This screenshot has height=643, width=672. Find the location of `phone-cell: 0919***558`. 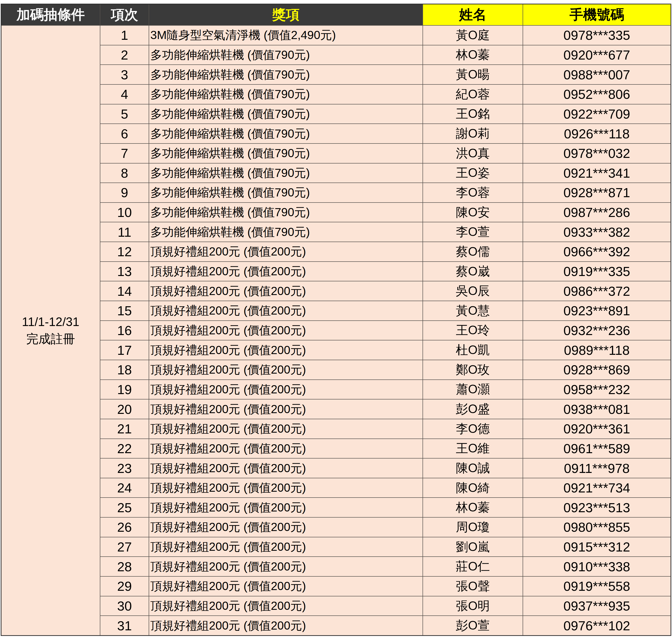

phone-cell: 0919***558 is located at coordinates (597, 586).